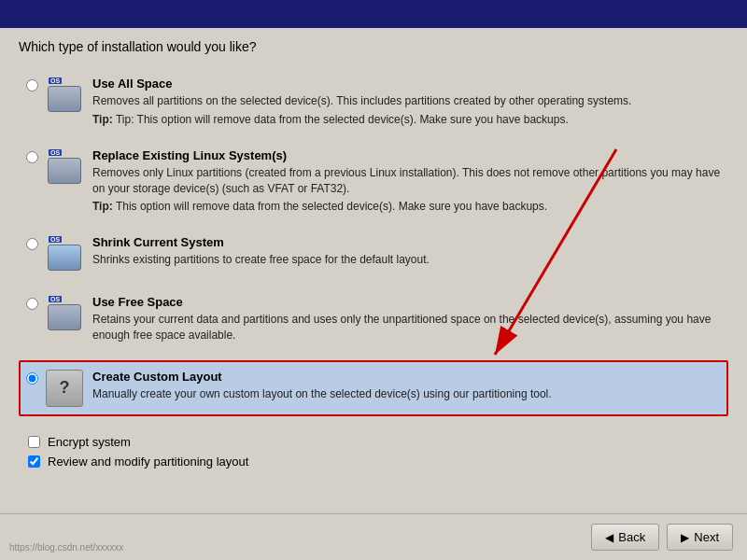  What do you see at coordinates (407, 388) in the screenshot?
I see `option-text-create-custom: Create Custom Layout Manually create you…` at bounding box center [407, 388].